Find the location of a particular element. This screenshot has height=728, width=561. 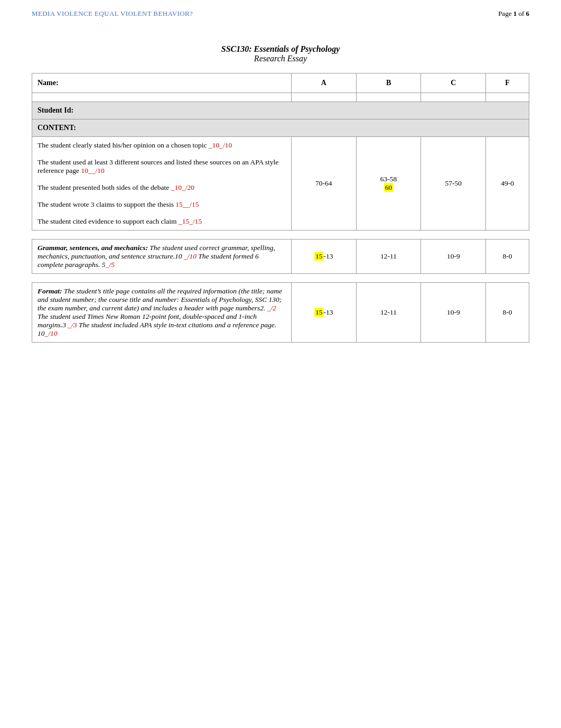

grammar-score-a-suffix: -13 is located at coordinates (329, 256).